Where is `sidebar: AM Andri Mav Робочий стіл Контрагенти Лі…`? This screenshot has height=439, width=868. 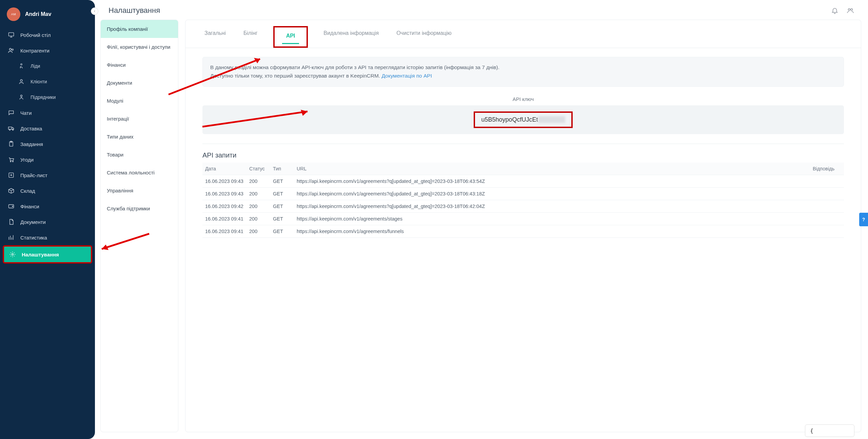 sidebar: AM Andri Mav Робочий стіл Контрагенти Лі… is located at coordinates (47, 220).